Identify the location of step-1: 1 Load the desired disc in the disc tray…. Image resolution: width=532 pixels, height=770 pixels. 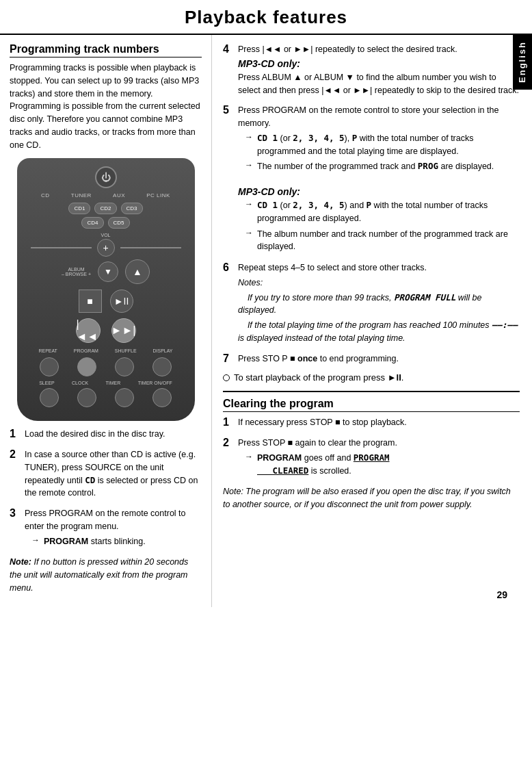
(105, 435).